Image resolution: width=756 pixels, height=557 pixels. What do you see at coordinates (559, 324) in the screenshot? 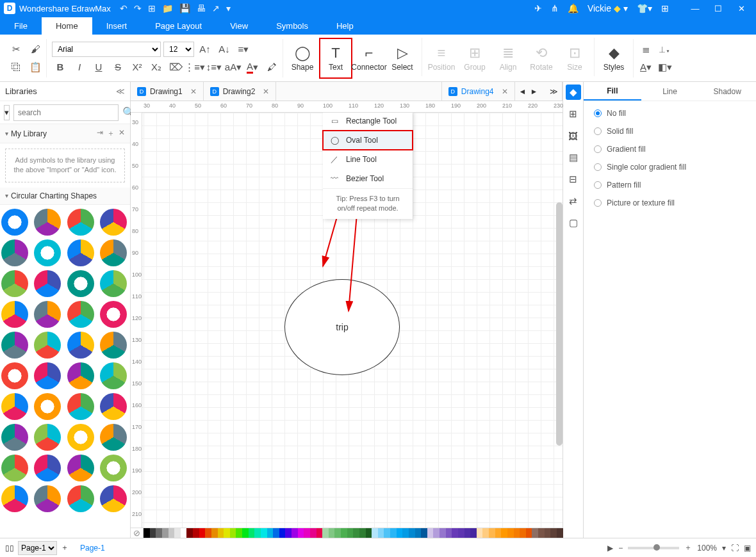
I see `vscrollbar` at bounding box center [559, 324].